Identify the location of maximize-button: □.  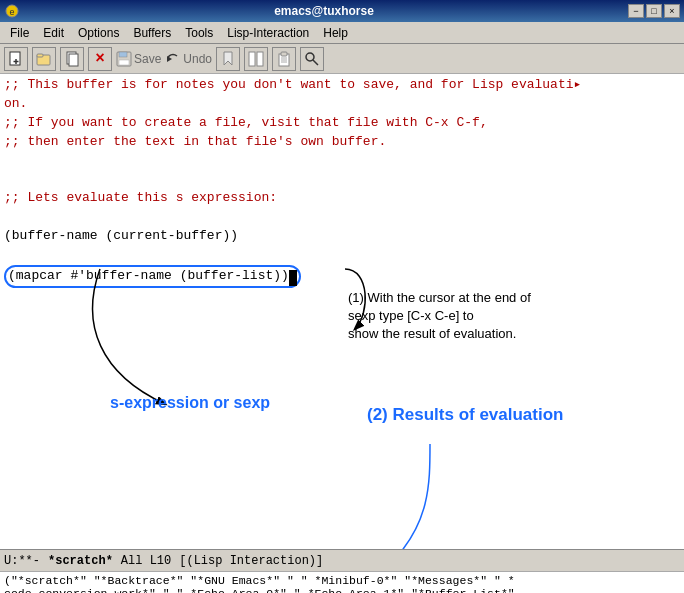
(654, 11).